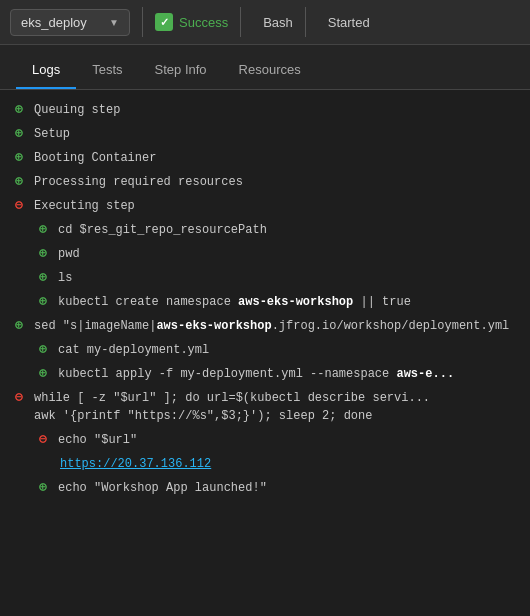 Image resolution: width=530 pixels, height=616 pixels. What do you see at coordinates (234, 302) in the screenshot?
I see `log-text: kubectl create namespace aws-eks-worksho…` at bounding box center [234, 302].